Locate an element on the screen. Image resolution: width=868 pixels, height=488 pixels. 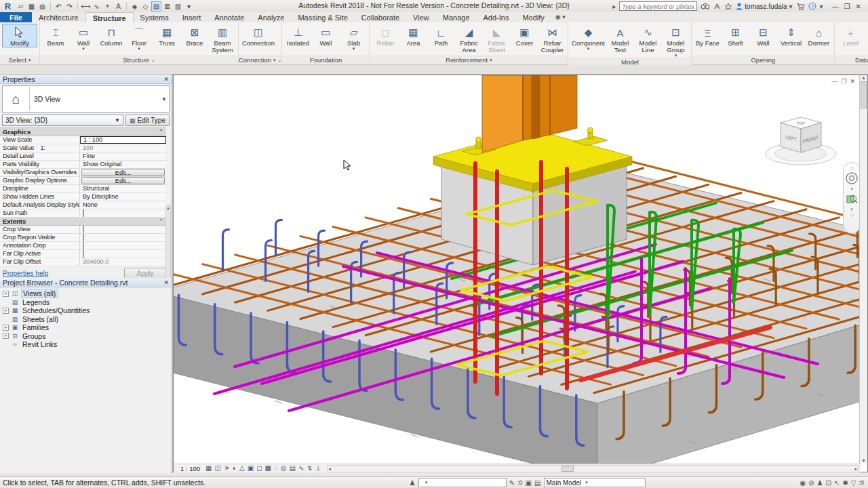
component-button: ◆Component▾ is located at coordinates (588, 37).